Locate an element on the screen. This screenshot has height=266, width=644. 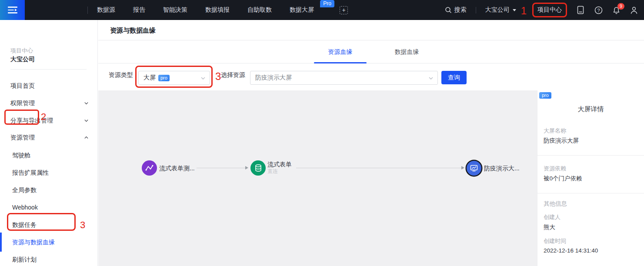
sidebar-item-cockpit: 驾驶舱 is located at coordinates (21, 156).